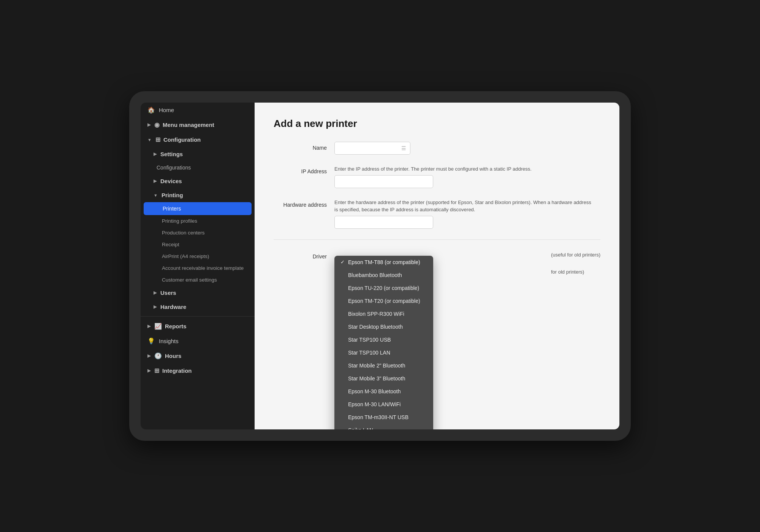 The image size is (760, 532). What do you see at coordinates (437, 239) in the screenshot?
I see `form-divider` at bounding box center [437, 239].